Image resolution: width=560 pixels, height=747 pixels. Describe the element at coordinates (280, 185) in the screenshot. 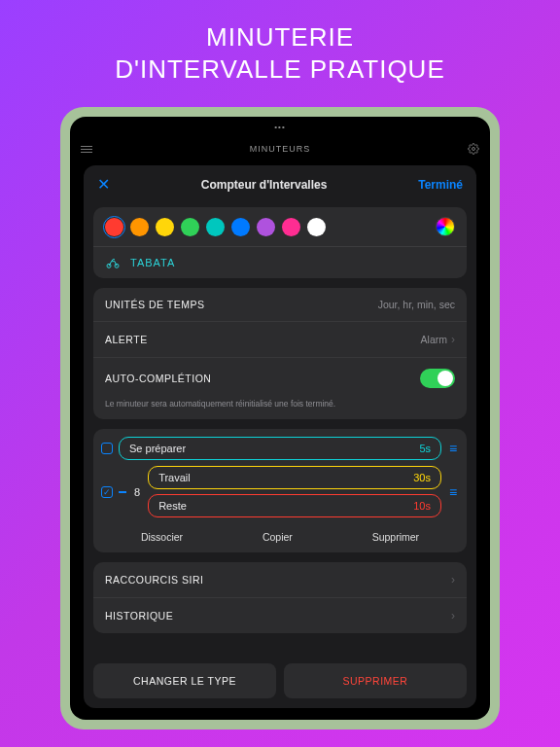

I see `modal-header: ✕ Compteur d'Intervalles Terminé` at that location.